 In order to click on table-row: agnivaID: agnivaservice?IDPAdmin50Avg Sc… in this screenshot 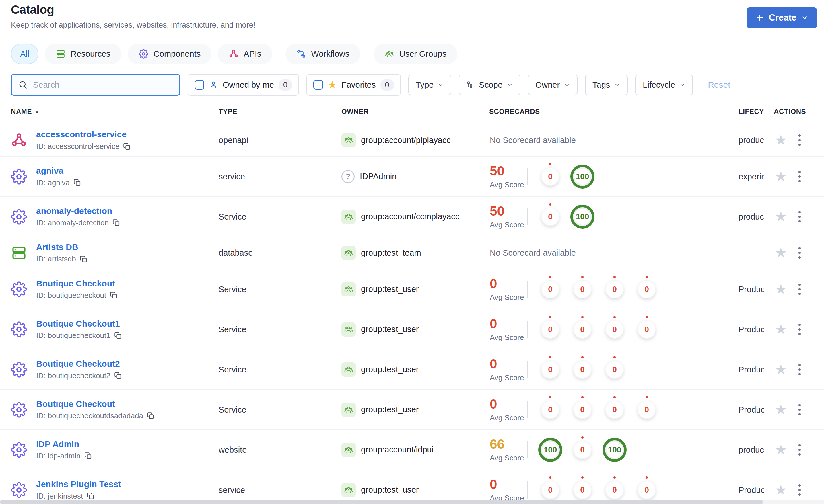, I will do `click(412, 176)`.